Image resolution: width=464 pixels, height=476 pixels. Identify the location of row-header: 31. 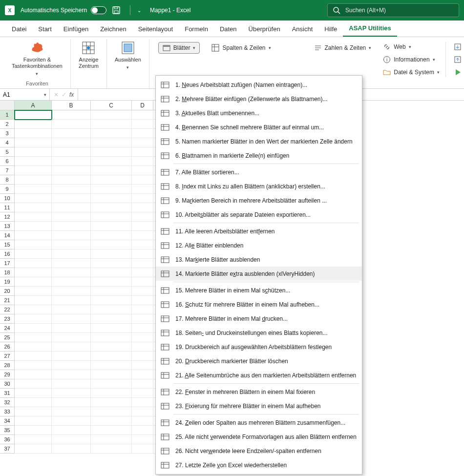
(7, 393).